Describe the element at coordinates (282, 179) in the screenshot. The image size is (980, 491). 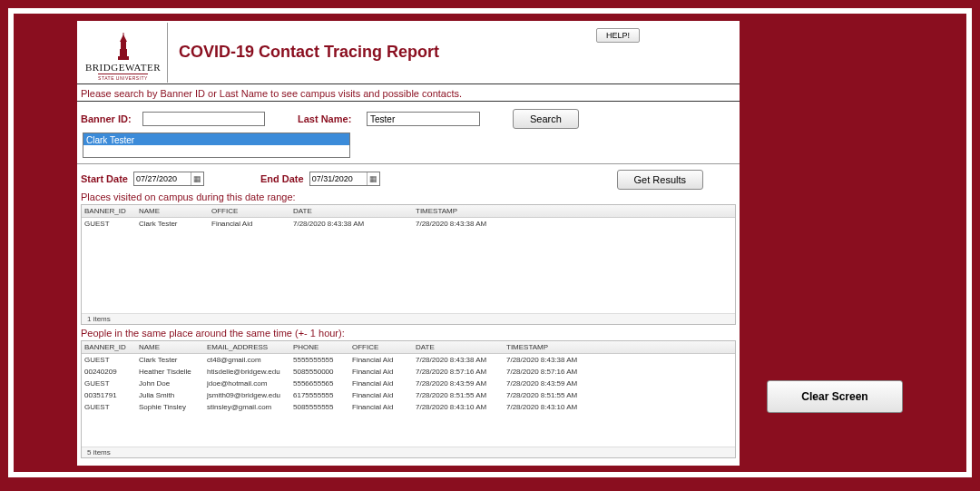
I see `end-date-label: End Date` at that location.